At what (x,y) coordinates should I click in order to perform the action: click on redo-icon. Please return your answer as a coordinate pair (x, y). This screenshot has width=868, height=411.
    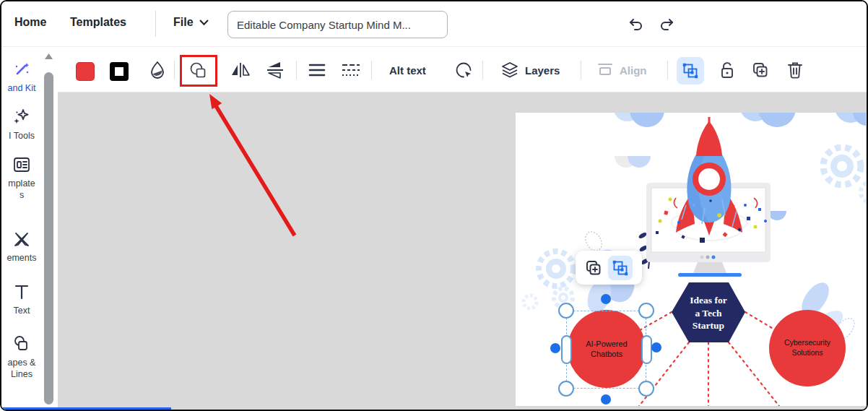
    Looking at the image, I should click on (667, 25).